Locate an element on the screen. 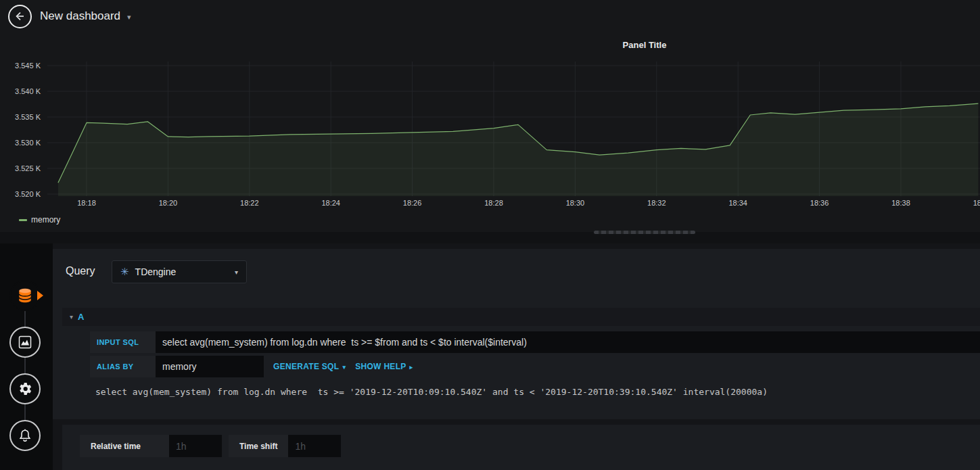 This screenshot has width=980, height=470. gear-icon is located at coordinates (25, 389).